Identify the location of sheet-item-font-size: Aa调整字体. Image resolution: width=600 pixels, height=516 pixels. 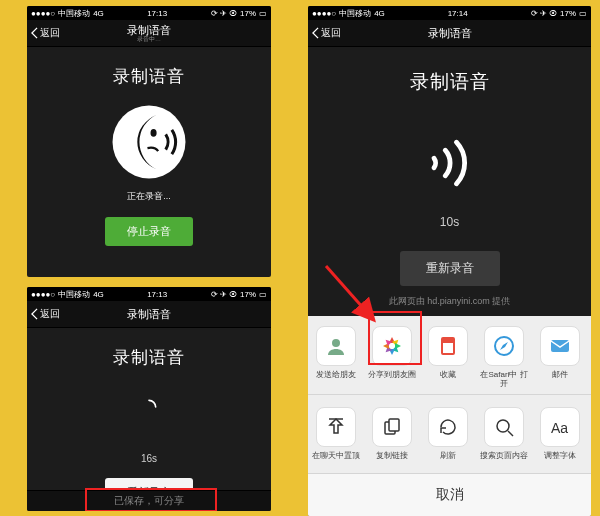
(560, 438).